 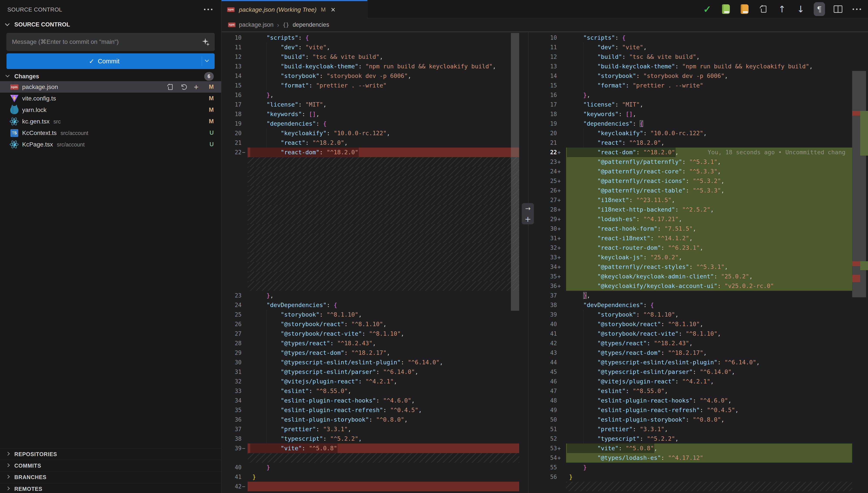 What do you see at coordinates (232, 47) in the screenshot?
I see `line-number: 11` at bounding box center [232, 47].